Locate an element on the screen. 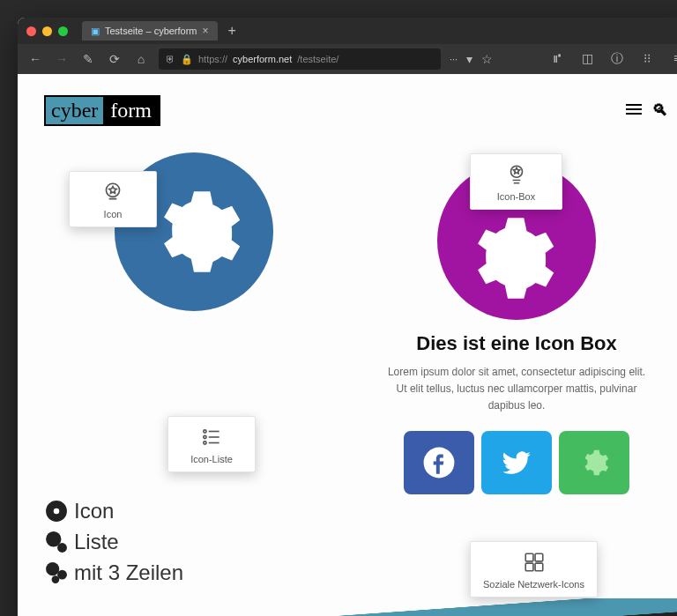 The width and height of the screenshot is (677, 616). library-icon: ⑈ is located at coordinates (557, 59).